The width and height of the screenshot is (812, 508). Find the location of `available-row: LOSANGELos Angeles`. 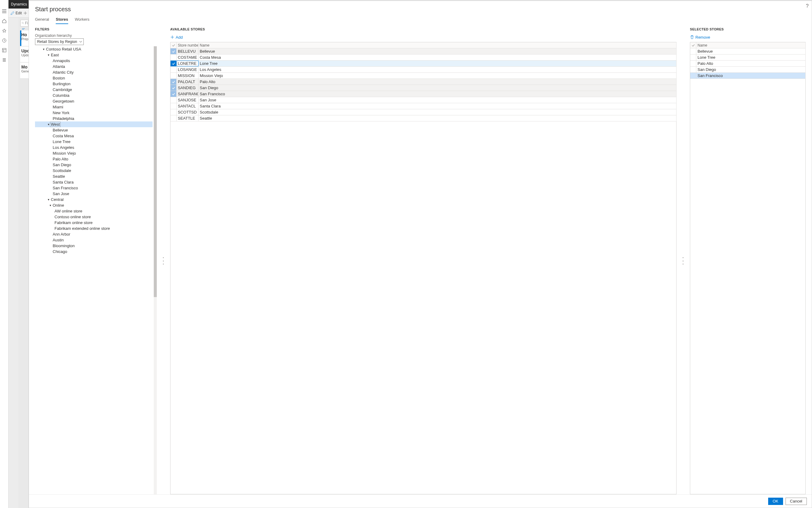

available-row: LOSANGELos Angeles is located at coordinates (423, 70).